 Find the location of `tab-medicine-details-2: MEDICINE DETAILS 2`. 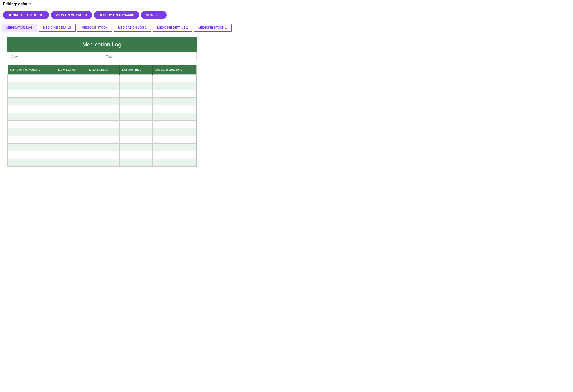

tab-medicine-details-2: MEDICINE DETAILS 2 is located at coordinates (173, 28).